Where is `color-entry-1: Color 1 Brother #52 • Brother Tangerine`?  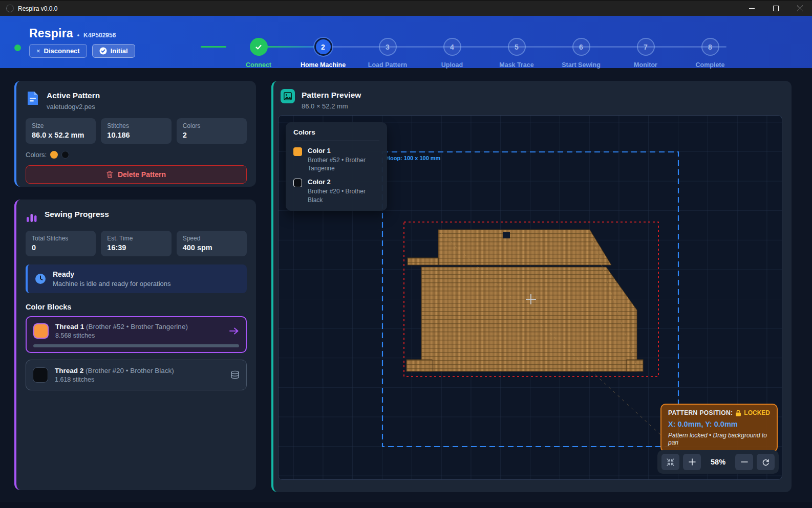
color-entry-1: Color 1 Brother #52 • Brother Tangerine is located at coordinates (336, 160).